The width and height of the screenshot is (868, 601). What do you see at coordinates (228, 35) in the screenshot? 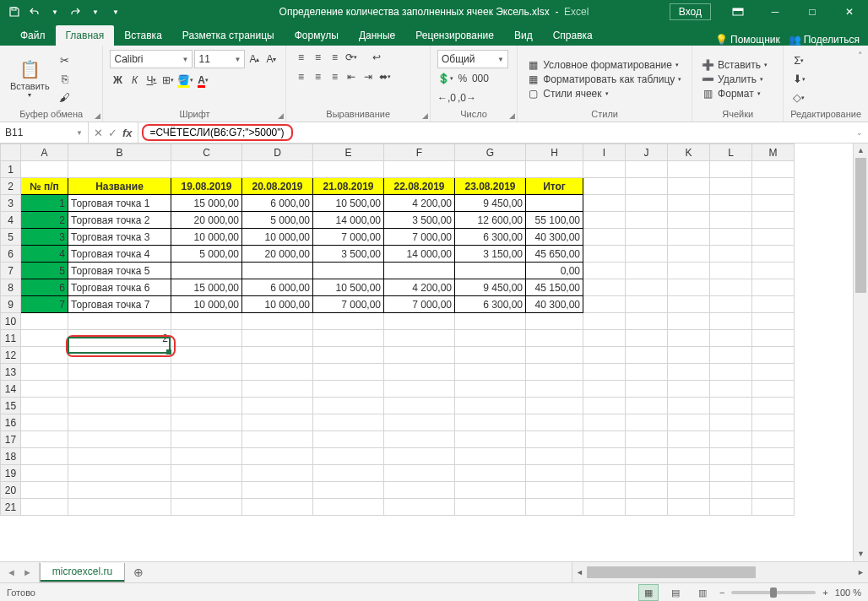
I see `tab-page-layout: Разметка страницы` at bounding box center [228, 35].